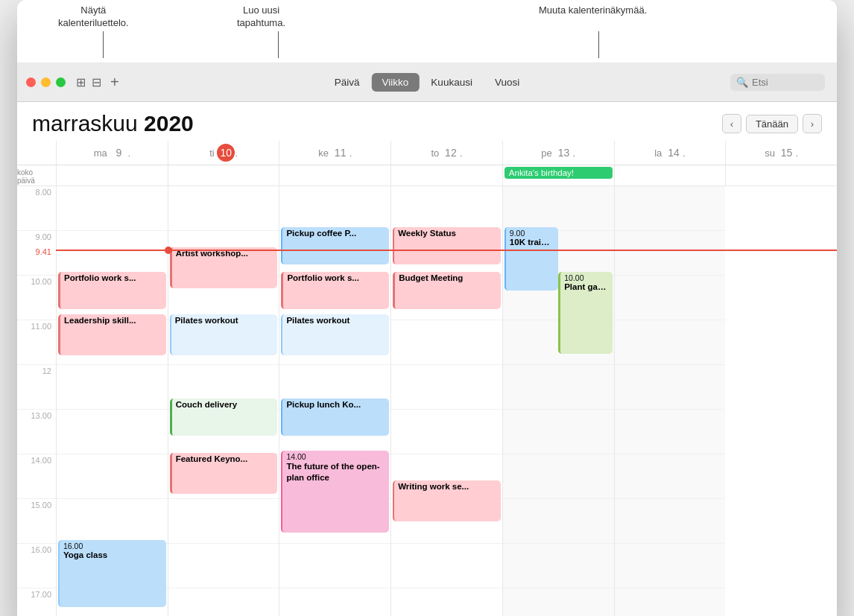 This screenshot has height=616, width=854. What do you see at coordinates (37, 432) in the screenshot?
I see `time-13: 13.00` at bounding box center [37, 432].